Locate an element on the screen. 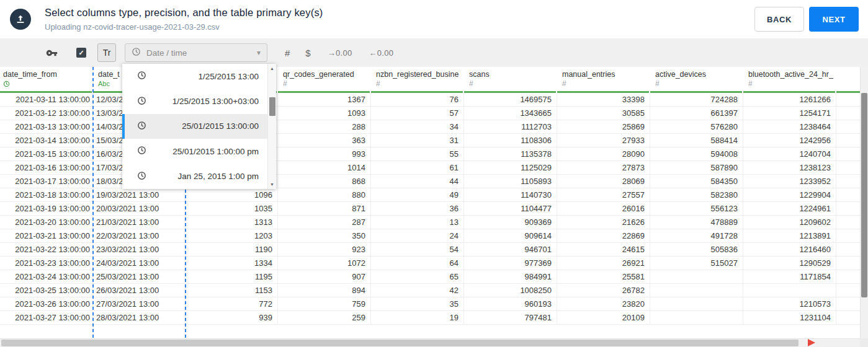  table-cell: 24615 is located at coordinates (604, 250).